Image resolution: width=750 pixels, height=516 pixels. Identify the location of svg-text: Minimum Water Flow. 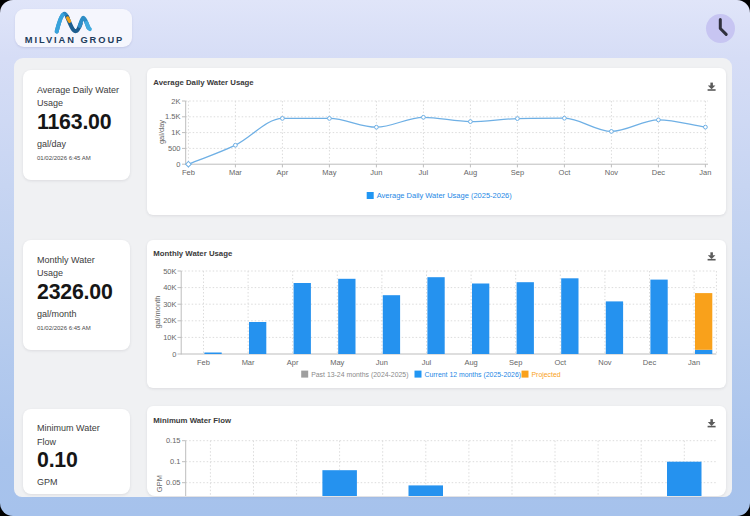
(192, 420).